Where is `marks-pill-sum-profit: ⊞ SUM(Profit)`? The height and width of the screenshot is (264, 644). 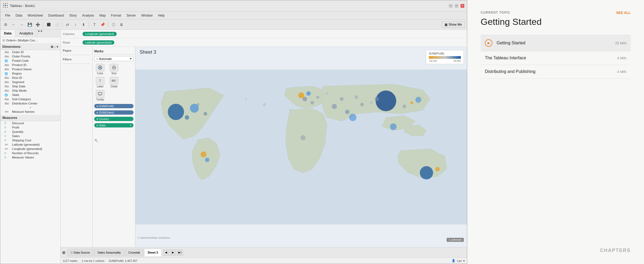
marks-pill-sum-profit: ⊞ SUM(Profit) is located at coordinates (114, 106).